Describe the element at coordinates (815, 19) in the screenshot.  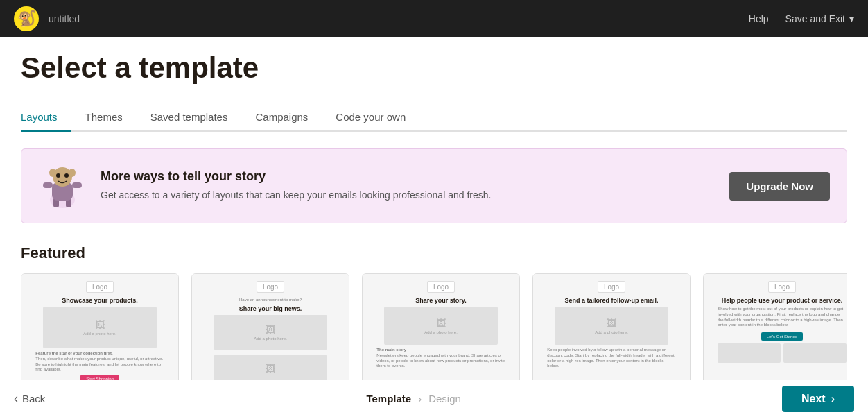
I see `save-exit-label: Save and Exit` at that location.